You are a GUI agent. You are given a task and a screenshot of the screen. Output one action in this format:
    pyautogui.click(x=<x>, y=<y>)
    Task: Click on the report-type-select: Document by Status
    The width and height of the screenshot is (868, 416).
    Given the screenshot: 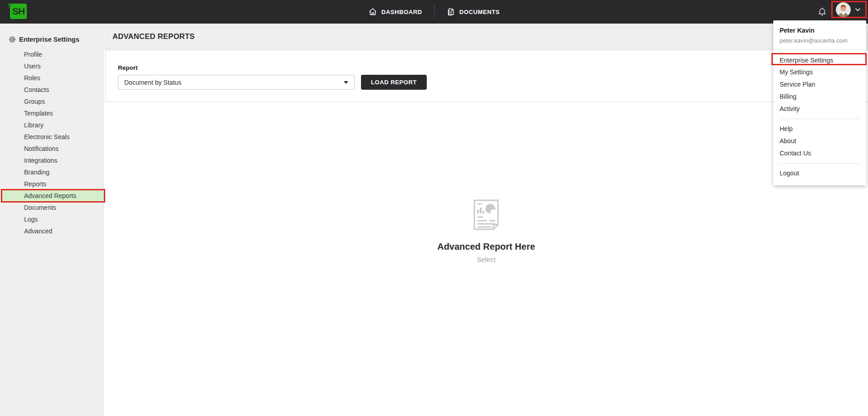 What is the action you would take?
    pyautogui.click(x=236, y=82)
    